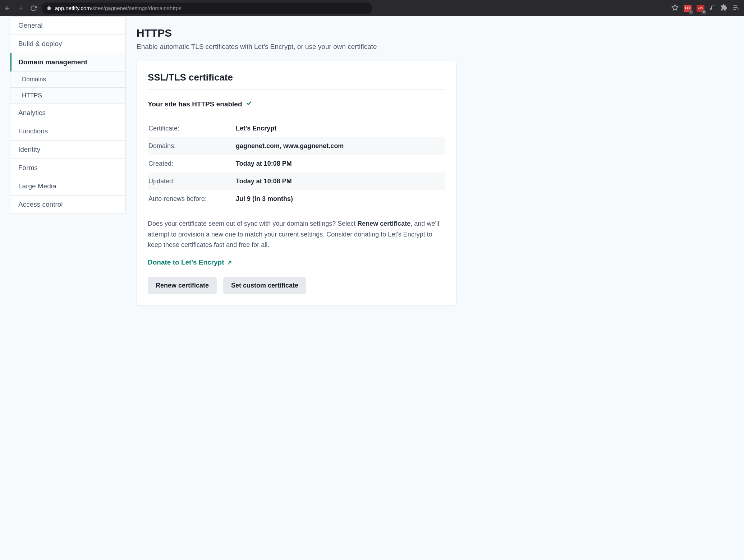 The image size is (744, 560). I want to click on cert-value: Let's Encrypt, so click(341, 129).